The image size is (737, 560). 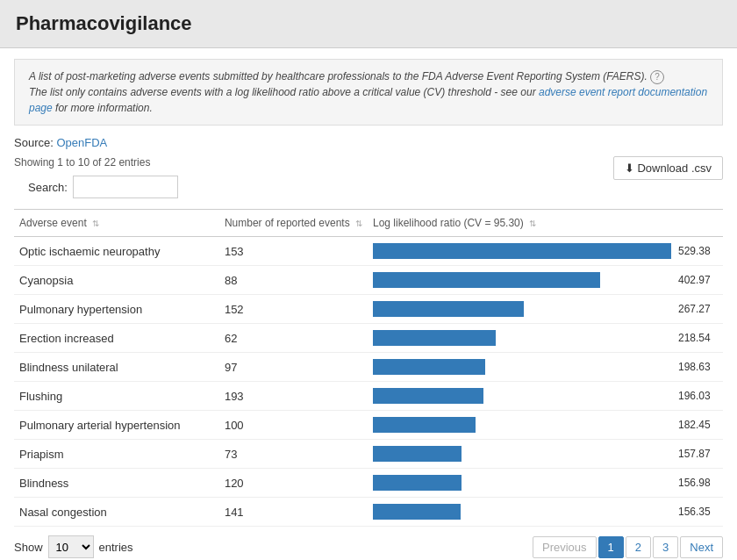 What do you see at coordinates (293, 223) in the screenshot?
I see `col-header-count: Number of reported events ⇅` at bounding box center [293, 223].